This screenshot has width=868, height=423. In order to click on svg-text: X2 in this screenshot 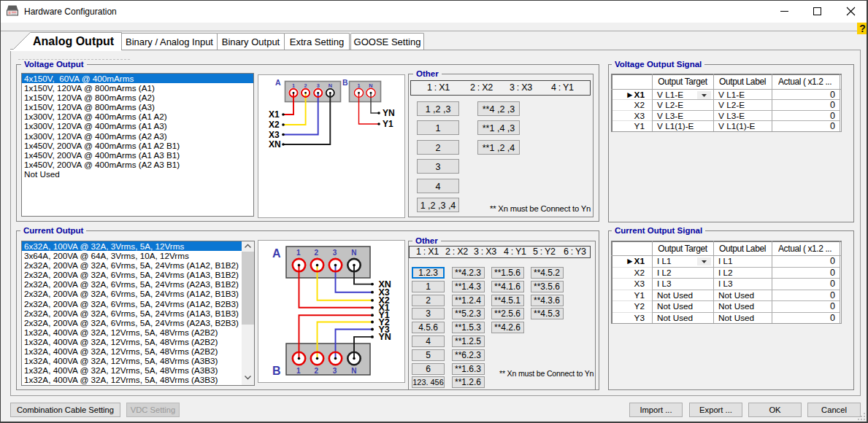, I will do `click(274, 125)`.